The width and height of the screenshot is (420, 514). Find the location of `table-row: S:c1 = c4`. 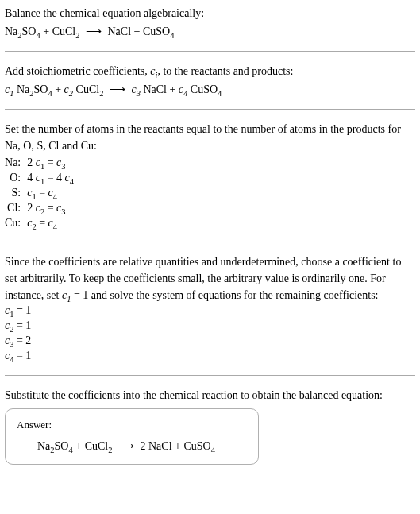

table-row: S:c1 = c4 is located at coordinates (41, 194).